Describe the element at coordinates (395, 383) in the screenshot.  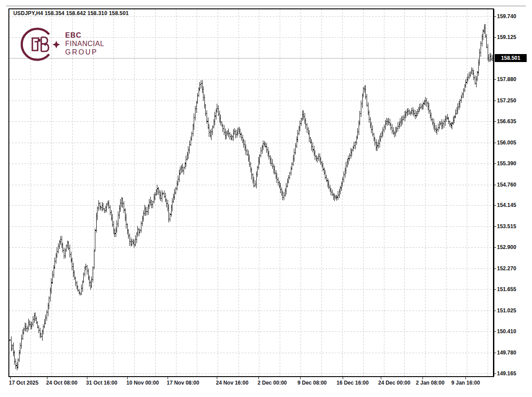
I see `time-axis-label: 24 Dec 00:00` at that location.